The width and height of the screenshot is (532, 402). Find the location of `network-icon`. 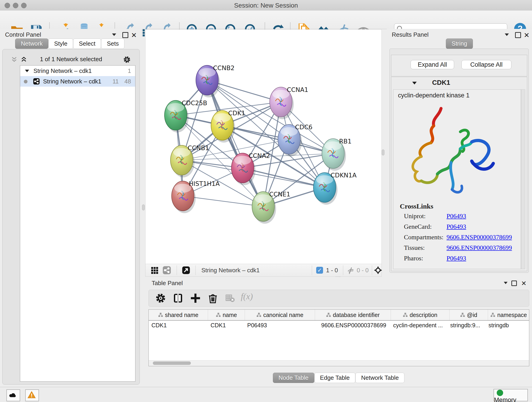

network-icon is located at coordinates (37, 81).